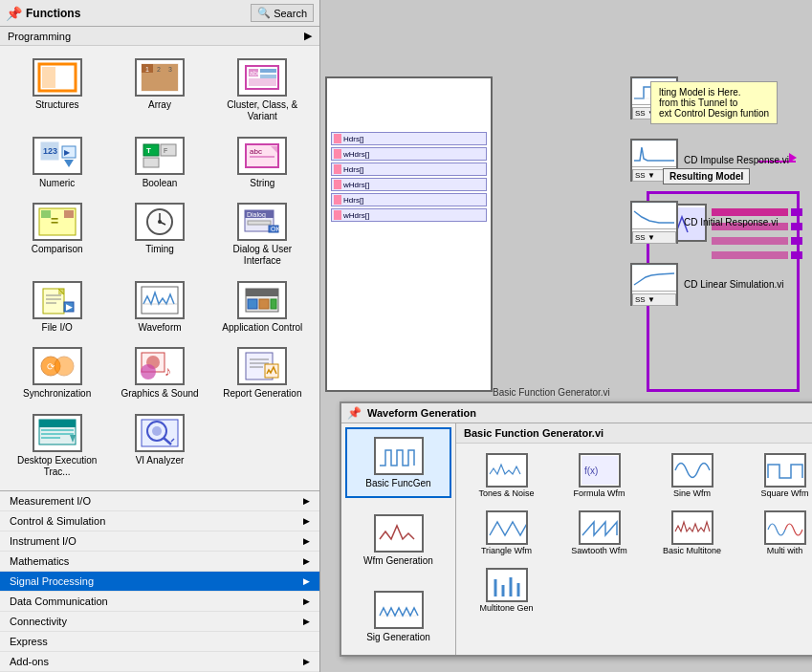 The width and height of the screenshot is (812, 672). I want to click on sidebar-item-measurement-io: Measurement I/O ▶, so click(160, 501).